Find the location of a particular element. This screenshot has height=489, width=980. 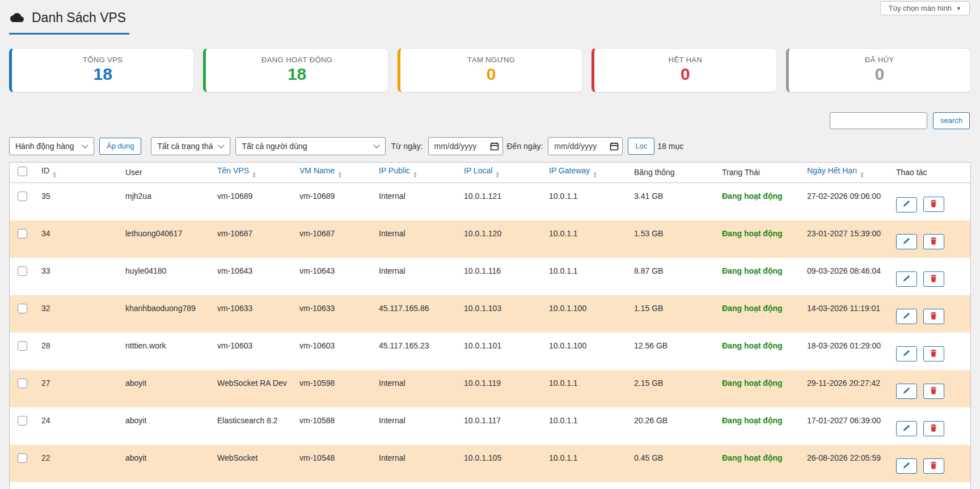

column-header-vm-name: VM Name is located at coordinates (333, 173).